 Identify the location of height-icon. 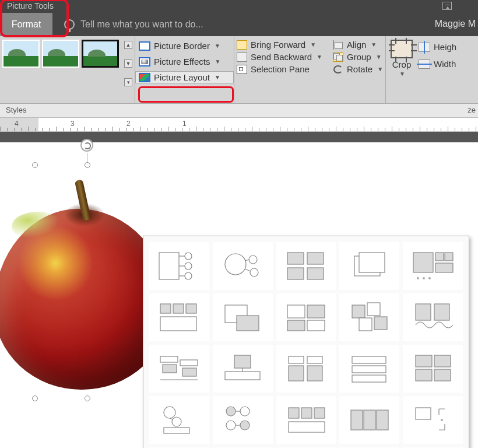
(424, 47).